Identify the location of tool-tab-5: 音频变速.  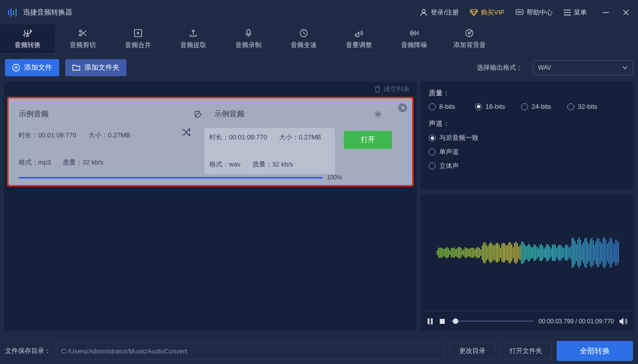
(304, 39).